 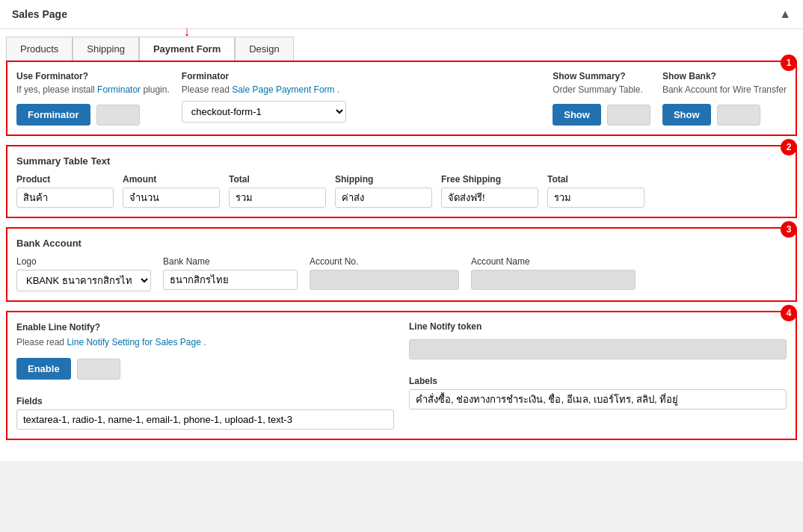 I want to click on tab-products: Products, so click(x=39, y=49).